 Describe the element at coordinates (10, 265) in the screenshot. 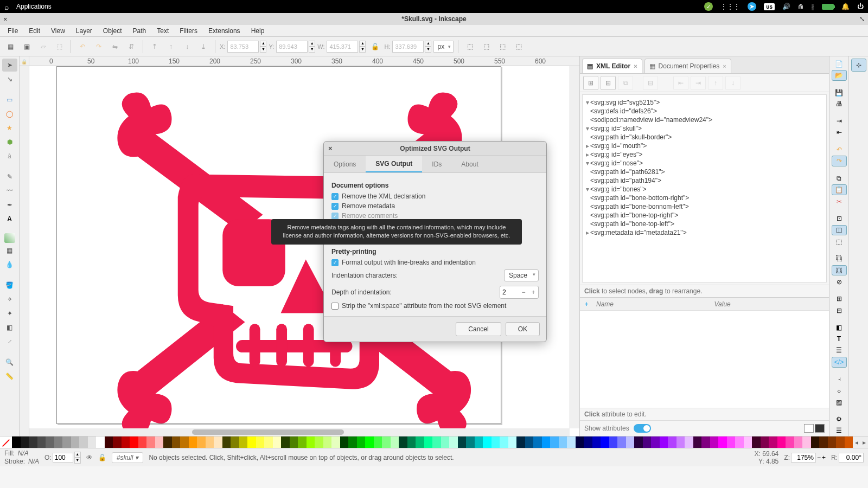

I see `dropper-tool-icon: 💧` at that location.